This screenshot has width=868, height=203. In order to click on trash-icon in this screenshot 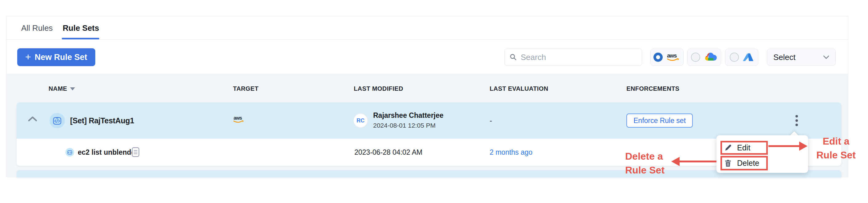, I will do `click(728, 163)`.